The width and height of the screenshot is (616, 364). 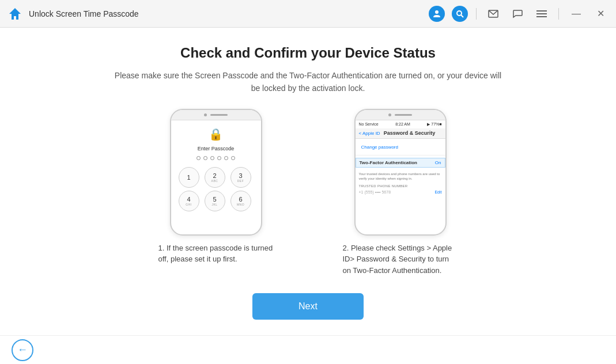 I want to click on back-arrow-icon: ←, so click(x=22, y=350).